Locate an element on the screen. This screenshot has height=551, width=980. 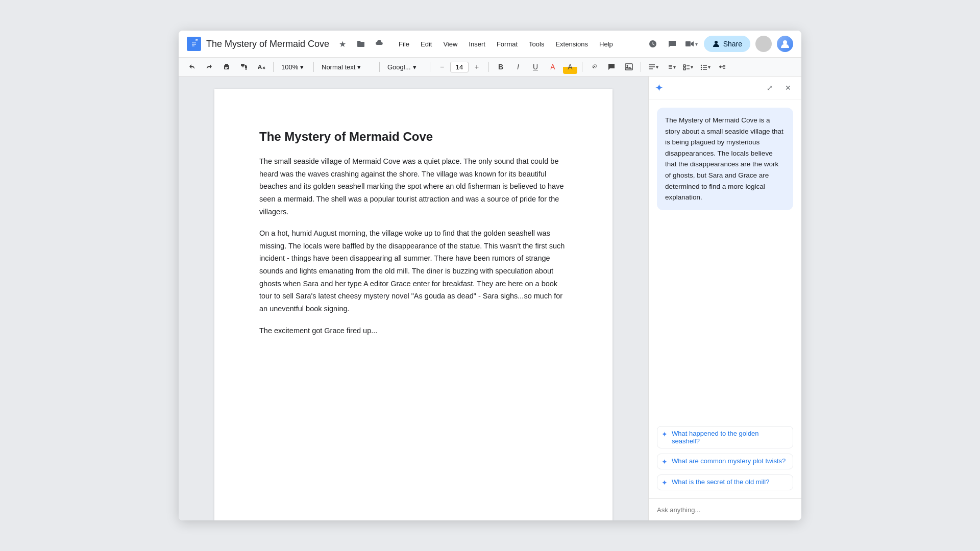
redo-button is located at coordinates (209, 67).